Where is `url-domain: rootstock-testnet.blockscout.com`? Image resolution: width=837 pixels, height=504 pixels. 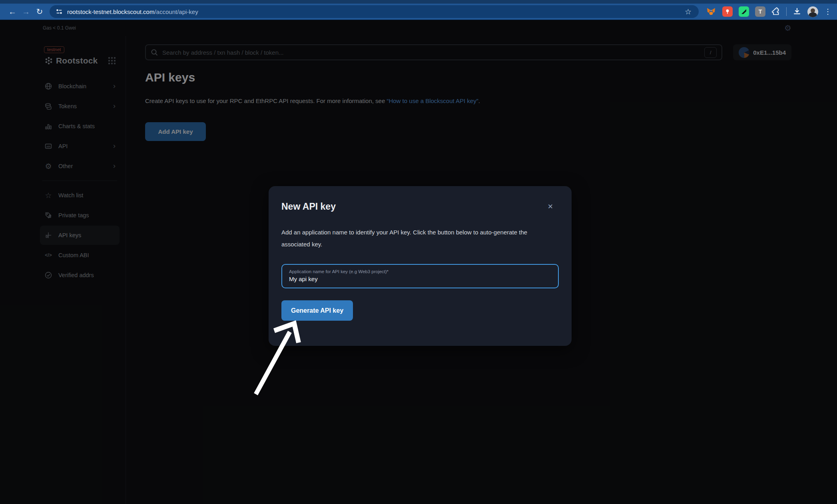
url-domain: rootstock-testnet.blockscout.com is located at coordinates (111, 12).